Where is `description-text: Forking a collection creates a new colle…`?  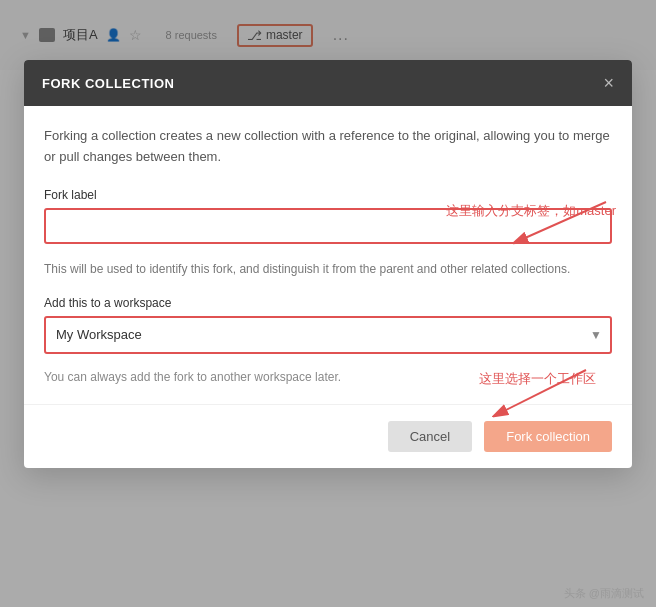
description-text: Forking a collection creates a new colle… is located at coordinates (328, 147).